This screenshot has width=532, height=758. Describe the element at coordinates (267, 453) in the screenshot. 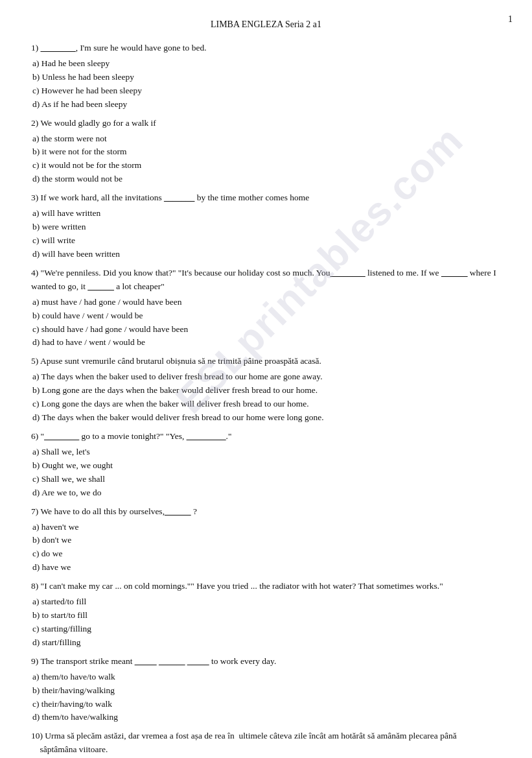

I see `q6-option-a: a) Shall we, let's` at that location.